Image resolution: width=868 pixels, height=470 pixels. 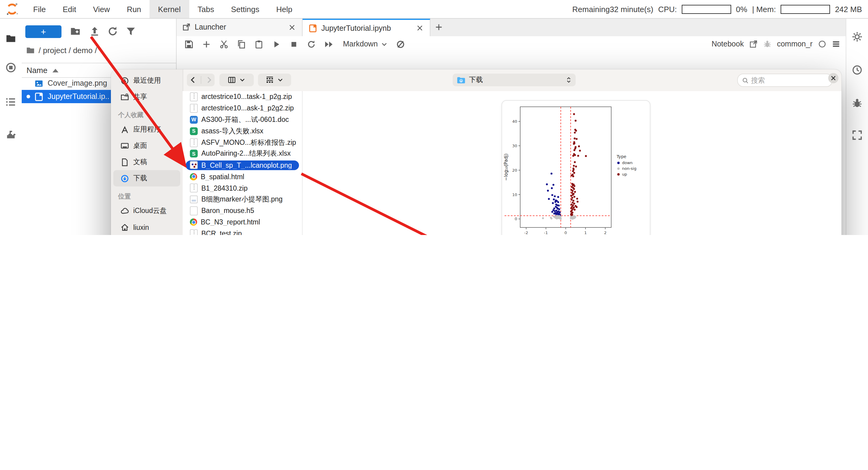 I want to click on restart-icon, so click(x=311, y=44).